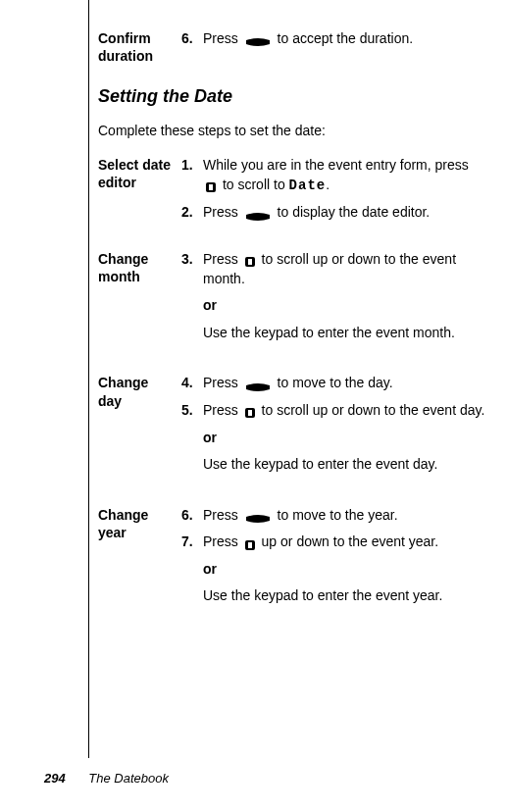 Image resolution: width=507 pixels, height=812 pixels. What do you see at coordinates (55, 779) in the screenshot?
I see `page-number: 294` at bounding box center [55, 779].